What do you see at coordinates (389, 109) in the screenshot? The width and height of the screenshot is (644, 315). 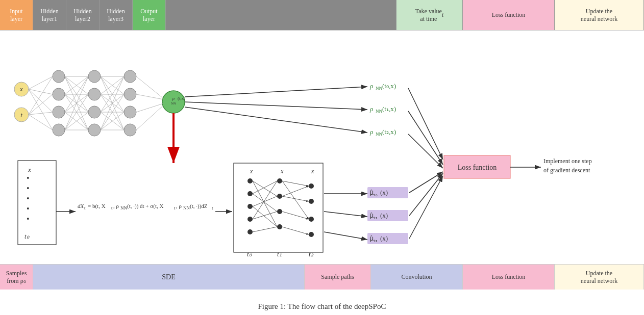 I see `svg-text: (t₁,x)` at bounding box center [389, 109].